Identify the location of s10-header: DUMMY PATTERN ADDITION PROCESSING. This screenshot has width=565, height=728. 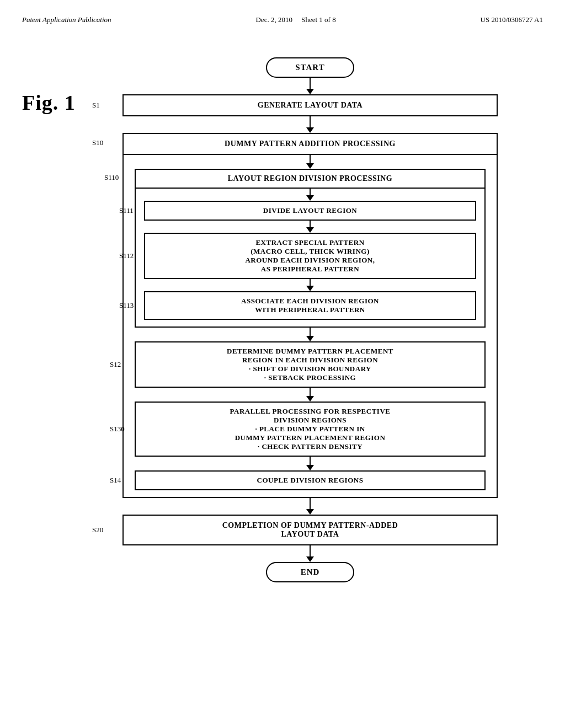
(310, 144).